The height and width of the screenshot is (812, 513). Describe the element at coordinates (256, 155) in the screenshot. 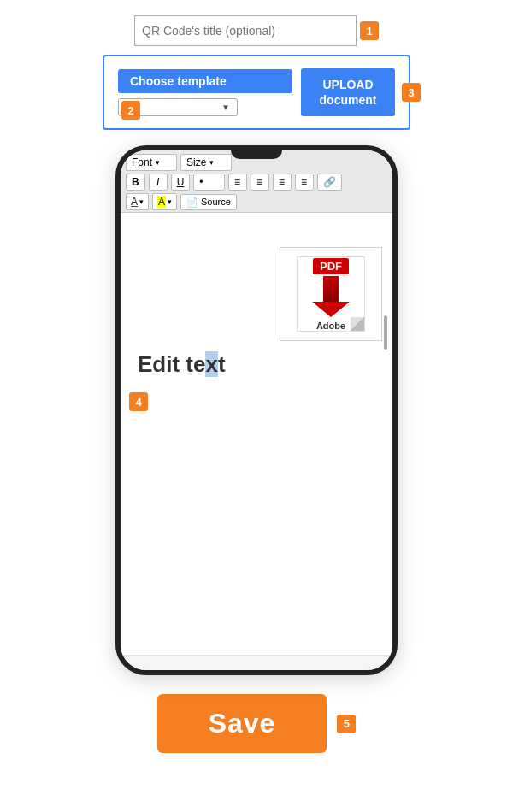

I see `phone-notch` at that location.